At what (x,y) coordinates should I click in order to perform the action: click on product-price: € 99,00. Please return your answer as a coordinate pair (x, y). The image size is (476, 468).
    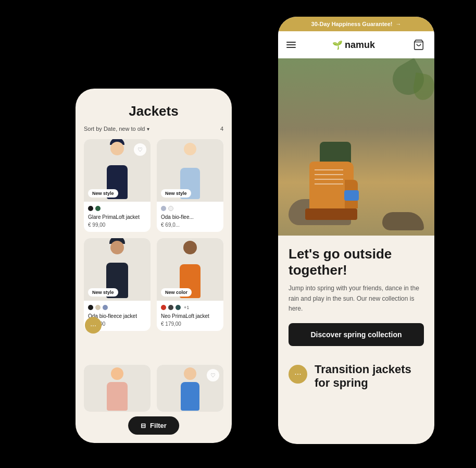
    Looking at the image, I should click on (117, 225).